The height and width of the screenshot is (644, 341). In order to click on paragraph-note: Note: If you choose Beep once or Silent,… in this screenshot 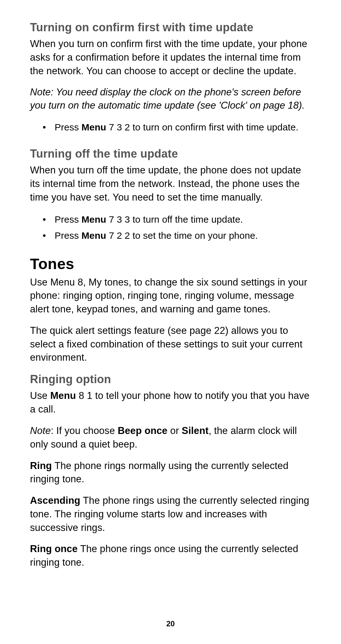, I will do `click(171, 438)`.